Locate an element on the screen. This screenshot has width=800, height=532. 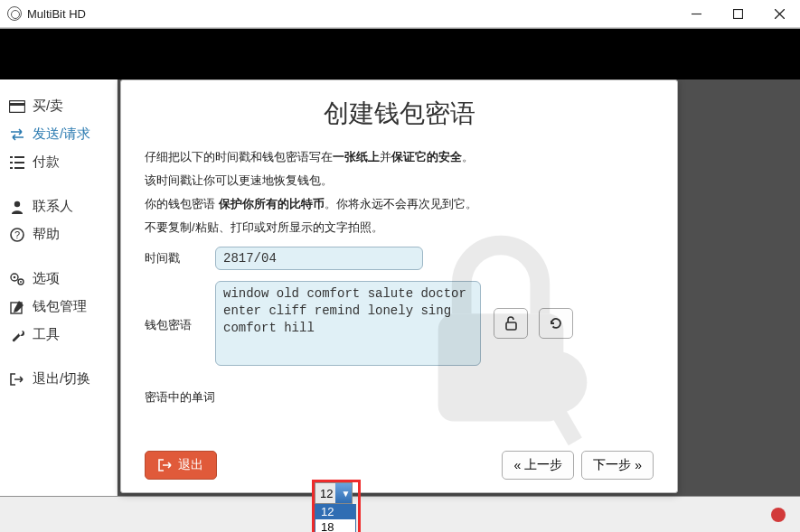
wrench-icon is located at coordinates (17, 335).